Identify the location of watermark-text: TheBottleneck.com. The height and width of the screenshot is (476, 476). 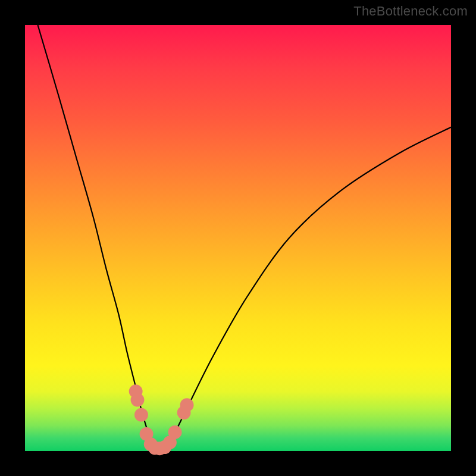
(411, 11).